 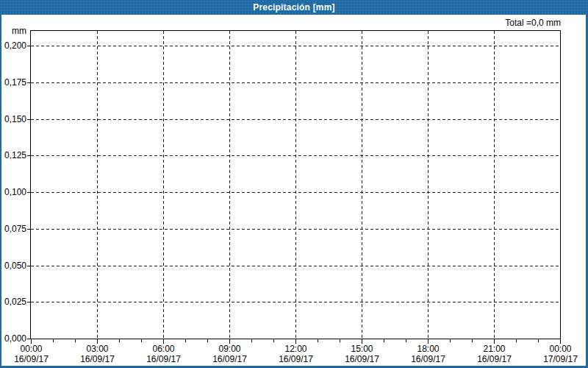 What do you see at coordinates (230, 349) in the screenshot?
I see `x-tick-time-label: 09:00` at bounding box center [230, 349].